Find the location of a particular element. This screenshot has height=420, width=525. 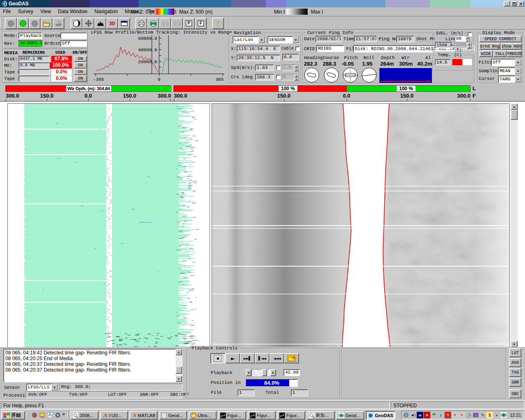

quicklaunch-ie-icon is located at coordinates (50, 415).